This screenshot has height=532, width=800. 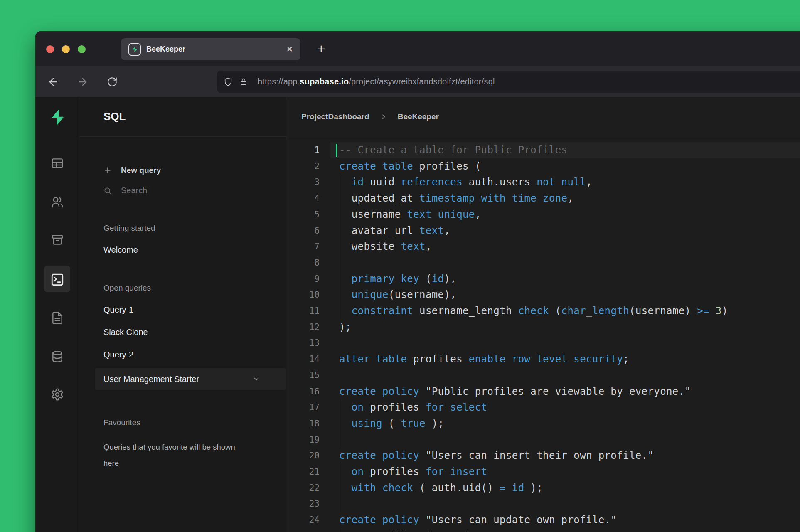 I want to click on minimize-window-button, so click(x=66, y=49).